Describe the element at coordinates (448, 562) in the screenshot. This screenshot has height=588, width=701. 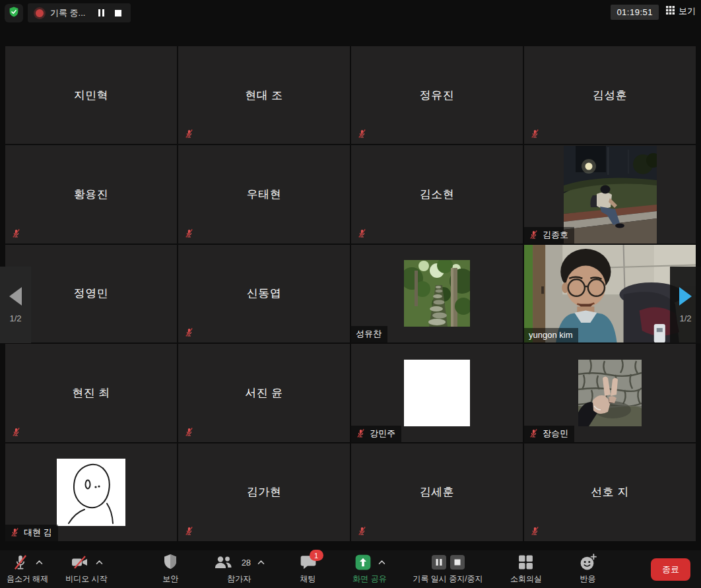
I see `record-controls-icon` at that location.